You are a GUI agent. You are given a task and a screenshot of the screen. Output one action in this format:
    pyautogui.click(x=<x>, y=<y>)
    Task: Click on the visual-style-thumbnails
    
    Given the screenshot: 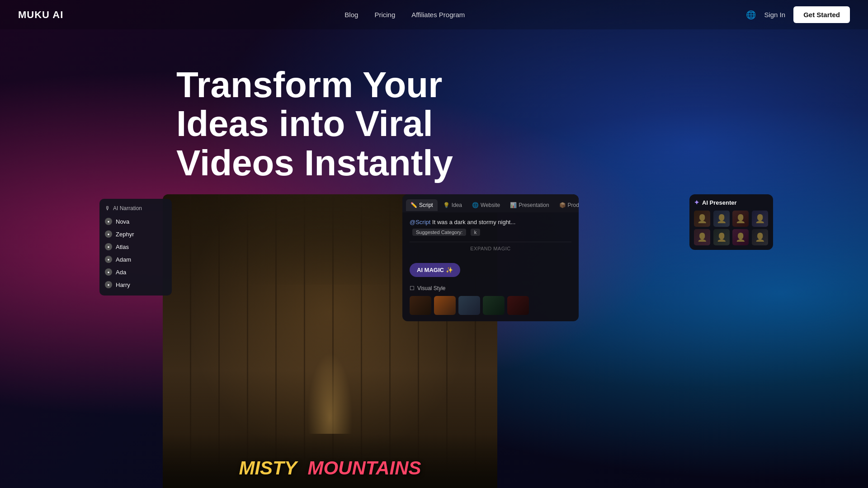 What is the action you would take?
    pyautogui.click(x=491, y=305)
    